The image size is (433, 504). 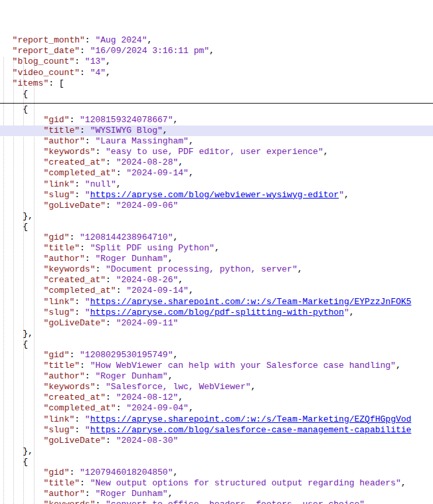 What do you see at coordinates (218, 502) in the screenshot?
I see `json-field-line: "keywords": "convert to office, headers,…` at bounding box center [218, 502].